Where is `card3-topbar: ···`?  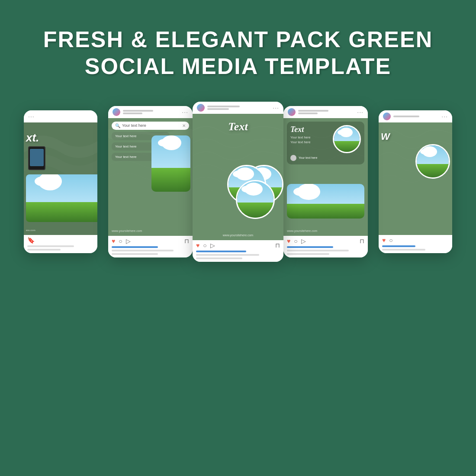 card3-topbar: ··· is located at coordinates (238, 108).